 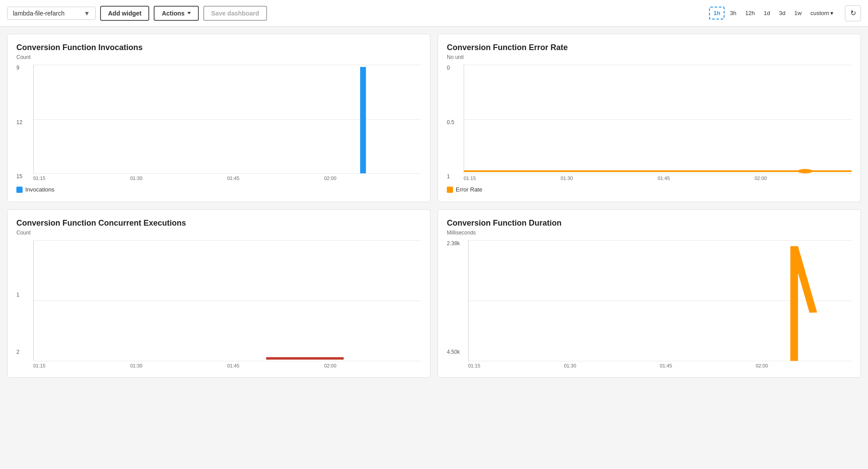 I want to click on chart-plot-concurrent, so click(x=227, y=301).